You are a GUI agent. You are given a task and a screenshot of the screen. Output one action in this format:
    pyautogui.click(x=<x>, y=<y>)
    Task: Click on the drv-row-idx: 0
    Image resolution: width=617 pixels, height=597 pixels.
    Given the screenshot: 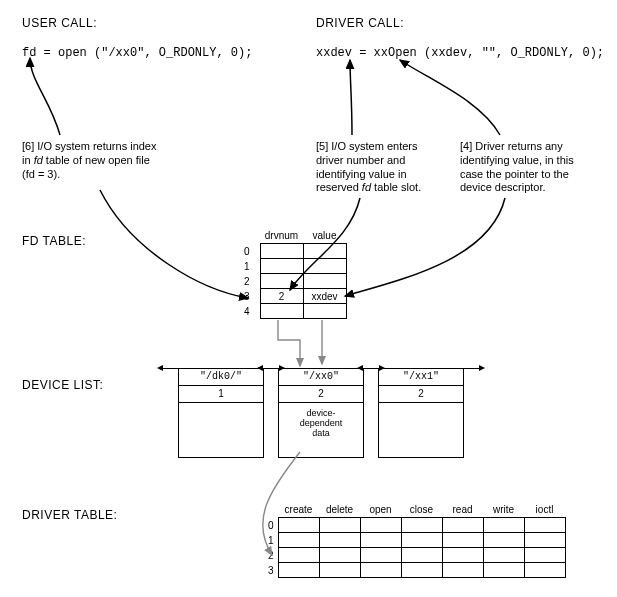 What is the action you would take?
    pyautogui.click(x=268, y=526)
    